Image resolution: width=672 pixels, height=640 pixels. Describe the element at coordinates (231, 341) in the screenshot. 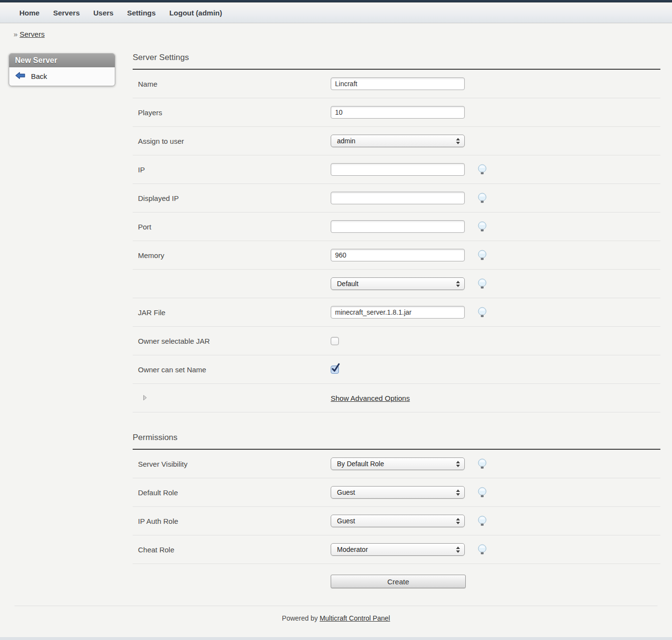

I see `owner-selectable-jar-label: Owner selectable JAR` at that location.